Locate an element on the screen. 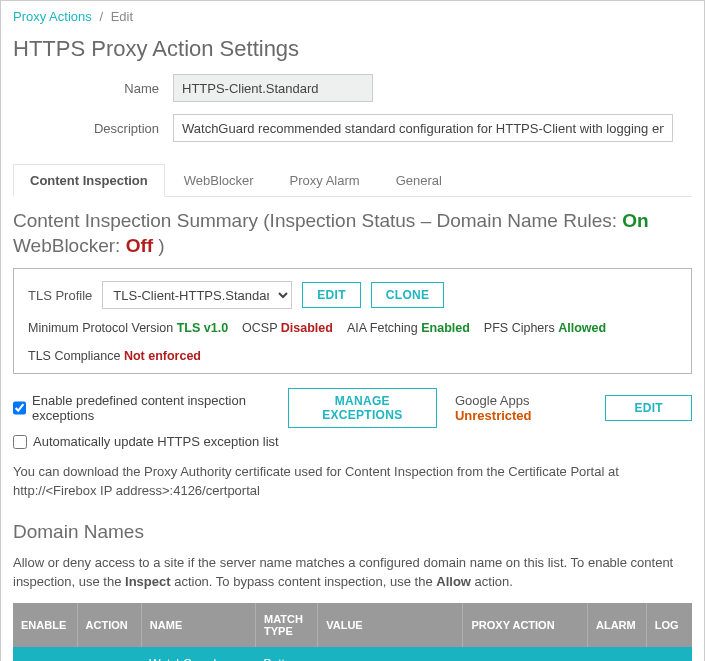 The image size is (705, 661). tab-general: General is located at coordinates (419, 180).